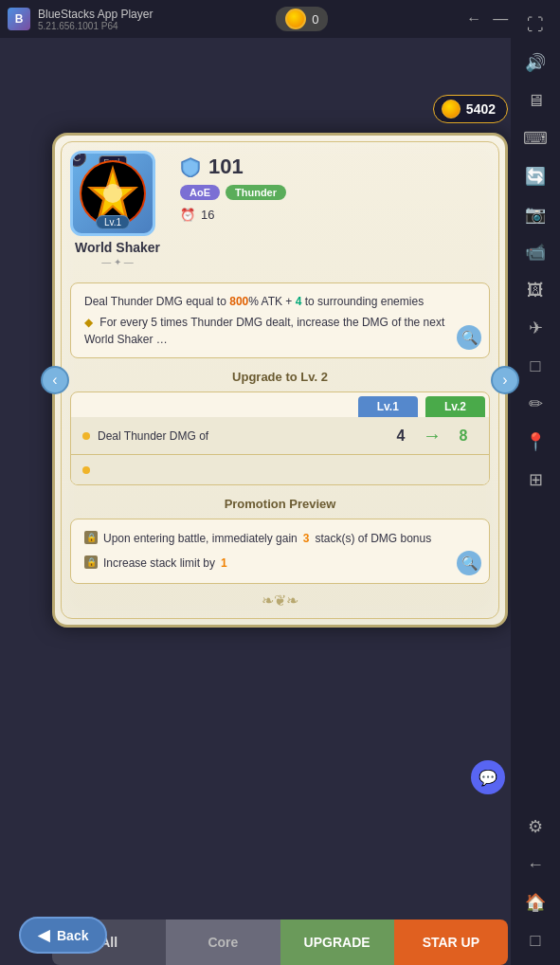 The height and width of the screenshot is (965, 560). What do you see at coordinates (337, 942) in the screenshot?
I see `tab-upgrade: UPGRADE` at bounding box center [337, 942].